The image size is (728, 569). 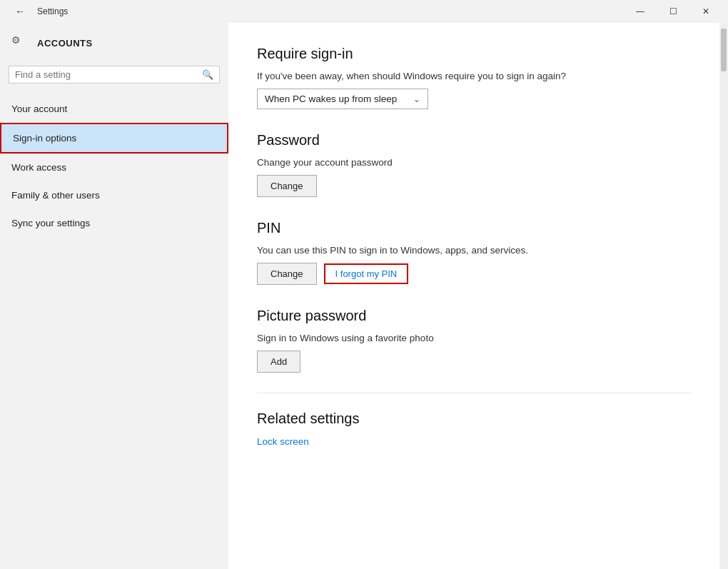 I want to click on lock-screen-link: Lock screen, so click(x=283, y=441).